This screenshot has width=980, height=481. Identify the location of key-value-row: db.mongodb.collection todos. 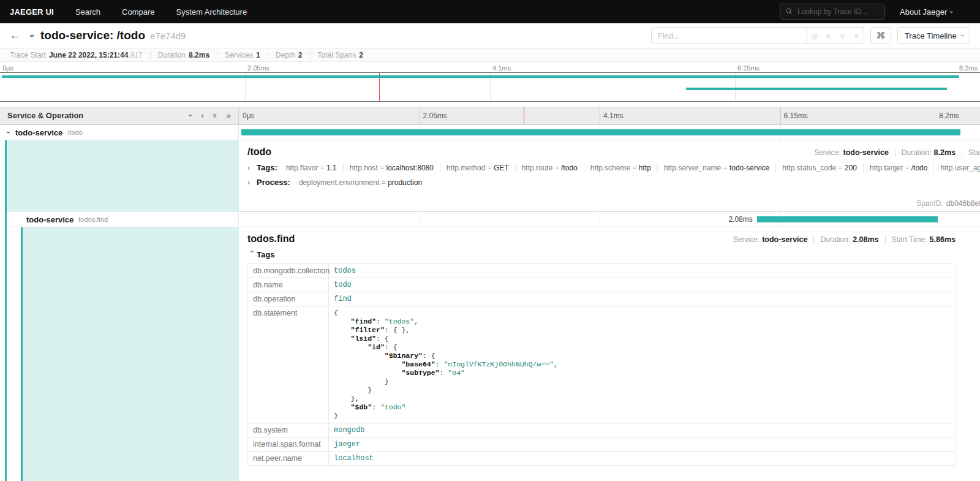
(601, 271).